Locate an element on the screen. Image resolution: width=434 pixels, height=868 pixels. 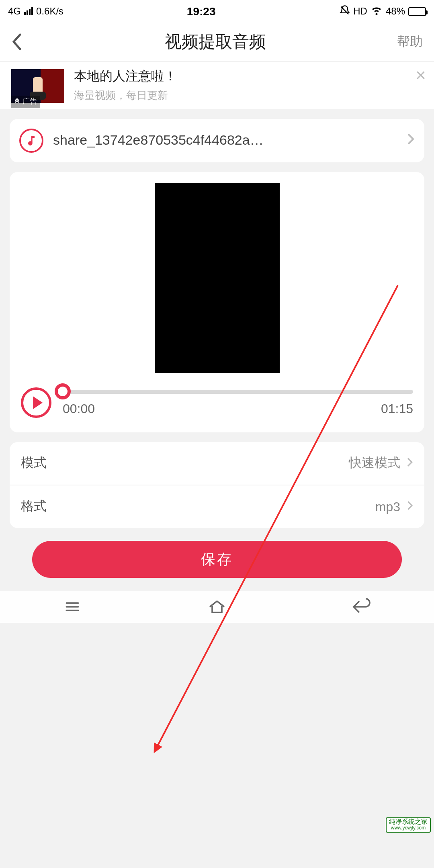
format-row: 格式 mp3 is located at coordinates (217, 506).